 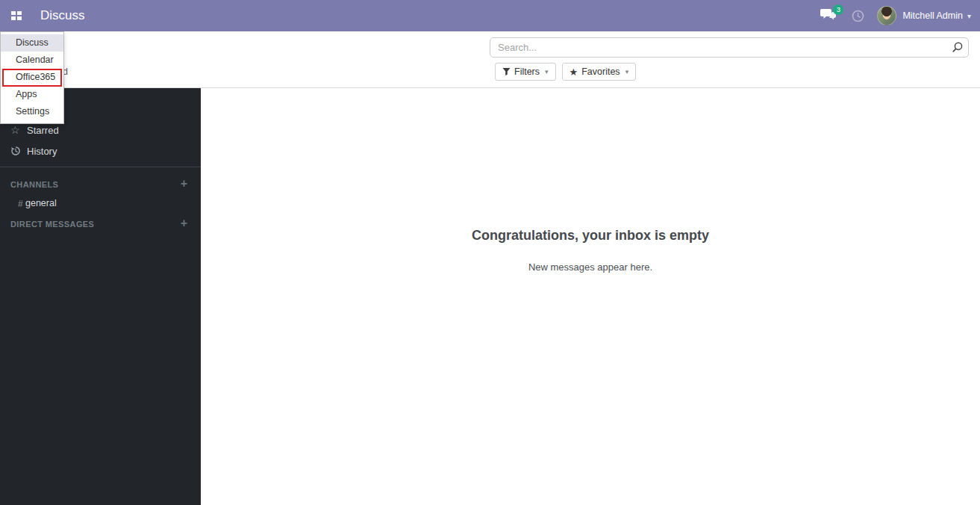 What do you see at coordinates (933, 16) in the screenshot?
I see `user-name: Mitchell Admin` at bounding box center [933, 16].